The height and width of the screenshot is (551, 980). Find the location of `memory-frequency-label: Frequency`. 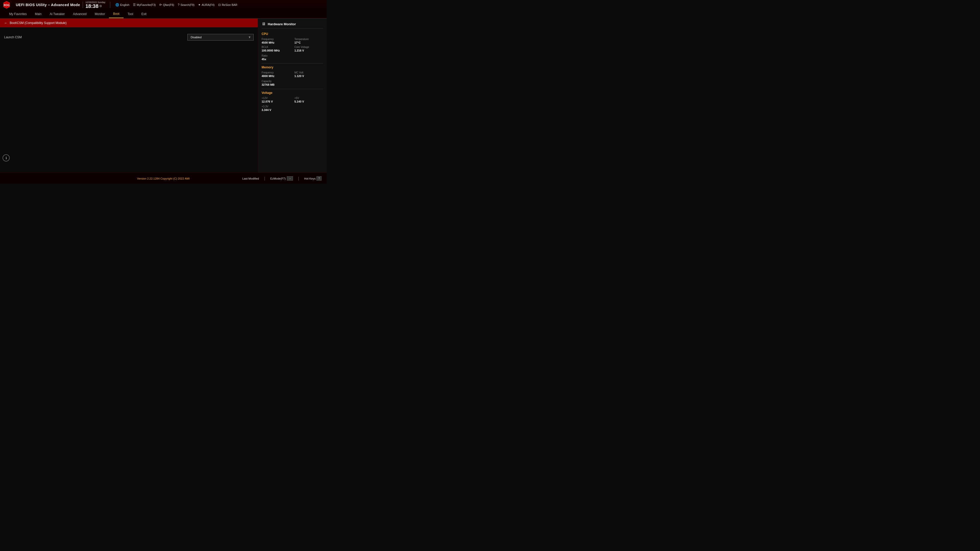

memory-frequency-label: Frequency is located at coordinates (276, 73).